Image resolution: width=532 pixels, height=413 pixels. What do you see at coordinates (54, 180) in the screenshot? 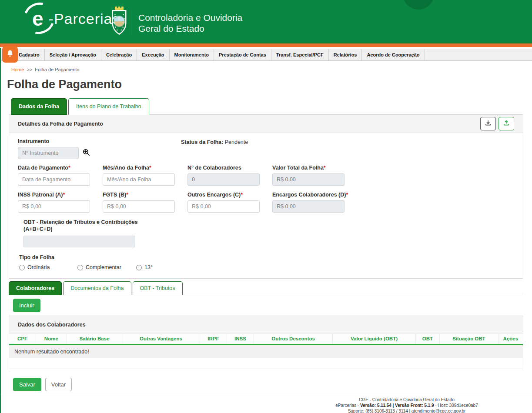
I see `data-pagamento-input` at bounding box center [54, 180].